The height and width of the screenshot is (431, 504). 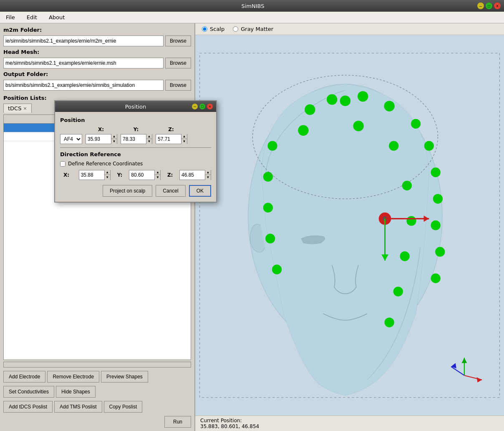 What do you see at coordinates (134, 139) in the screenshot?
I see `y-input` at bounding box center [134, 139].